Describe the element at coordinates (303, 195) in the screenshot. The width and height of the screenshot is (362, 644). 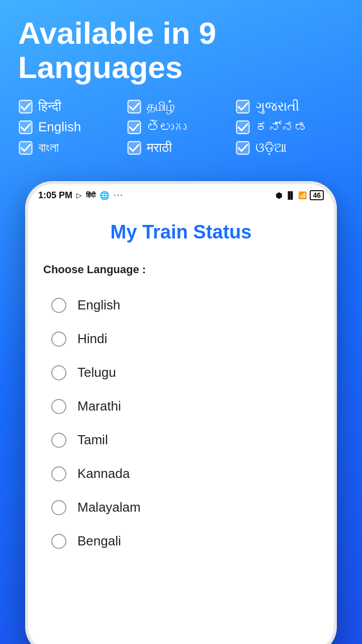
I see `wifi-icon: 📶` at that location.